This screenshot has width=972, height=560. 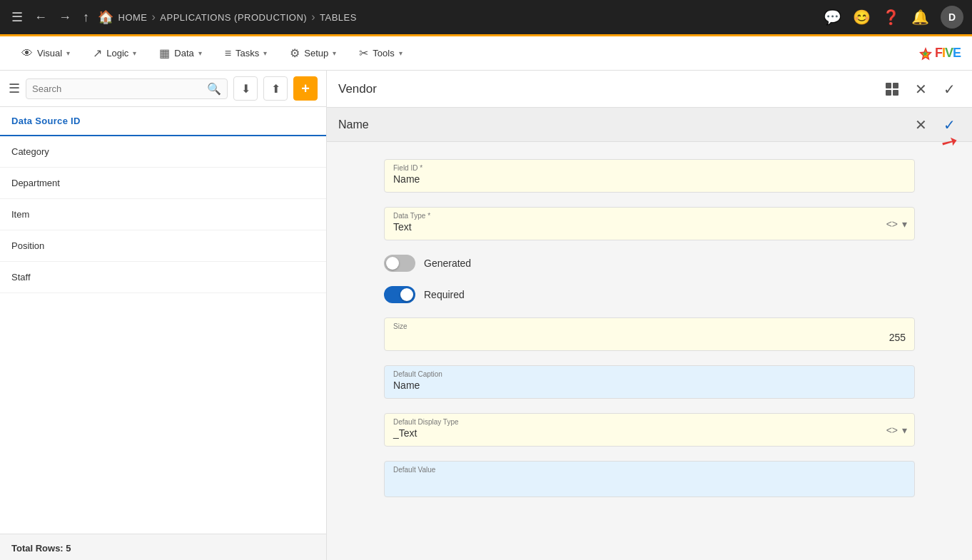 I want to click on close-detail-button: ✕, so click(x=921, y=125).